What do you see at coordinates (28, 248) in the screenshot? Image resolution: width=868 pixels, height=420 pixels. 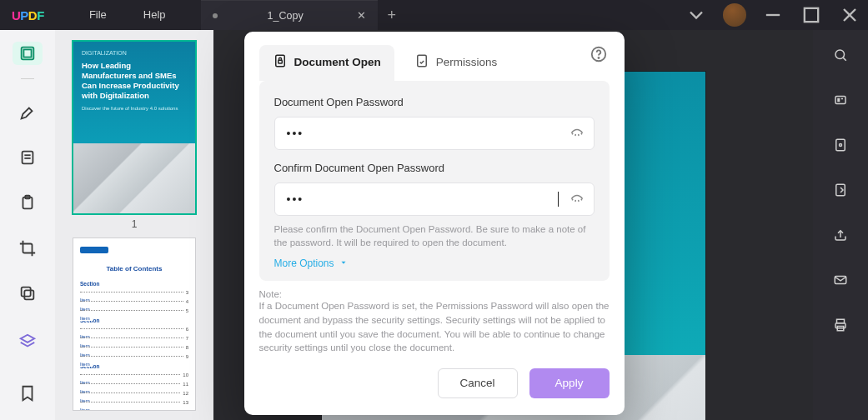 I see `crop-tool-icon` at bounding box center [28, 248].